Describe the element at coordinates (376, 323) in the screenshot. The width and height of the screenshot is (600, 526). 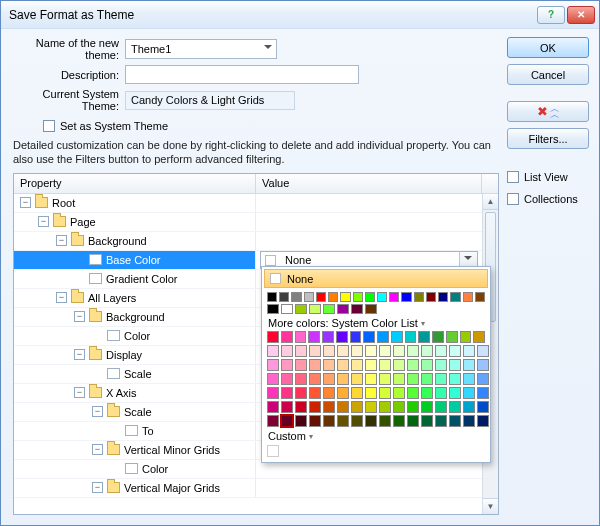
I see `more-colors-label: More colors: System Color List ▾` at that location.